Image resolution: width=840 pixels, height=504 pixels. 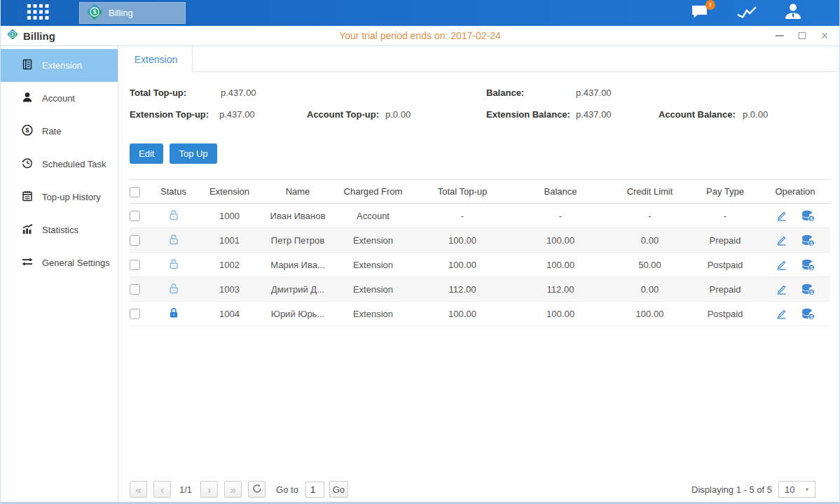 What do you see at coordinates (193, 154) in the screenshot?
I see `top-up-button: Top Up` at bounding box center [193, 154].